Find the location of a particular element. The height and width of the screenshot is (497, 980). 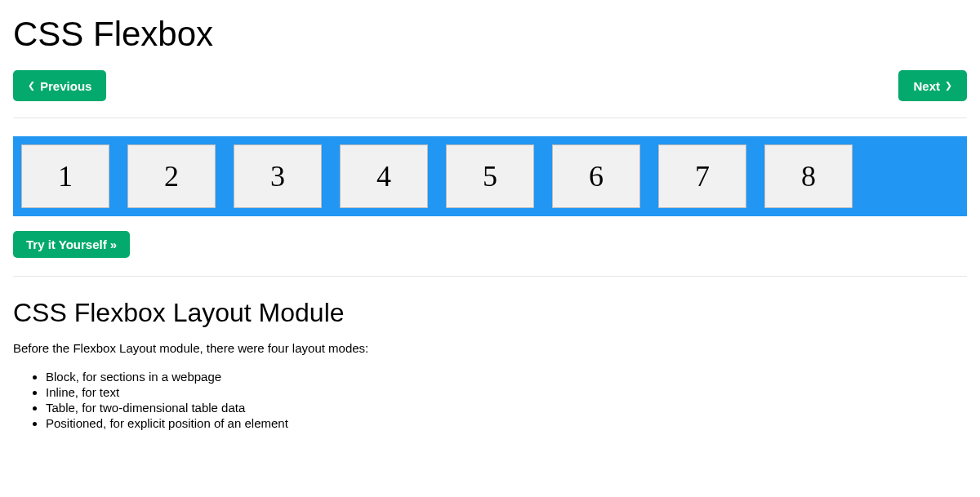

list-item: Inline, for text is located at coordinates (506, 392).